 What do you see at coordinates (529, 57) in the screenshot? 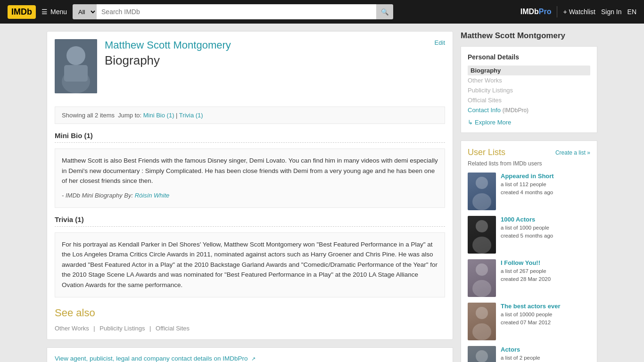
I see `personal-details-heading: Personal Details` at bounding box center [529, 57].